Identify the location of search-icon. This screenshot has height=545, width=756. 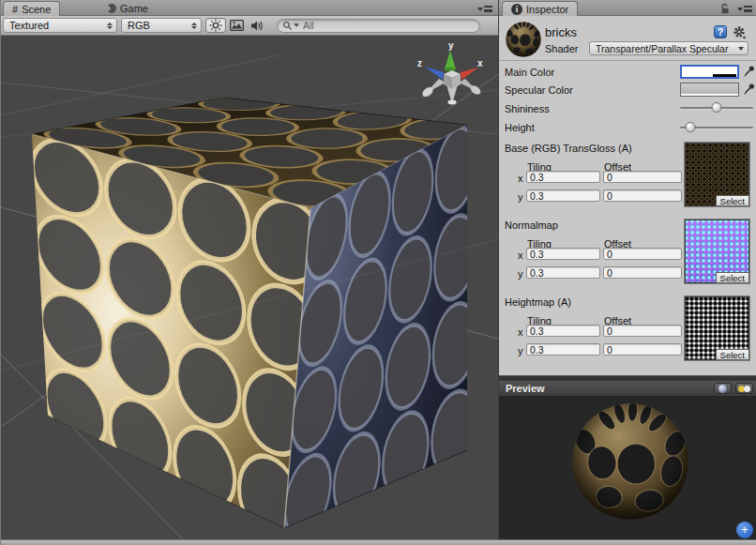
(287, 26).